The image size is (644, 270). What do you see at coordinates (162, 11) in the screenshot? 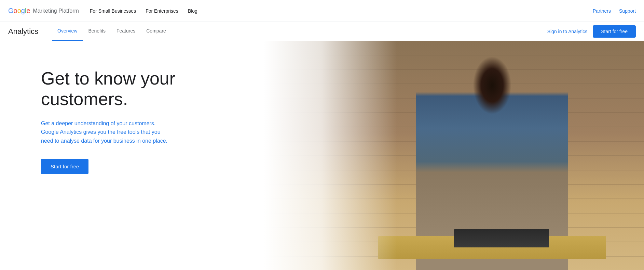
I see `nav-link-enterprises: For Enterprises` at bounding box center [162, 11].